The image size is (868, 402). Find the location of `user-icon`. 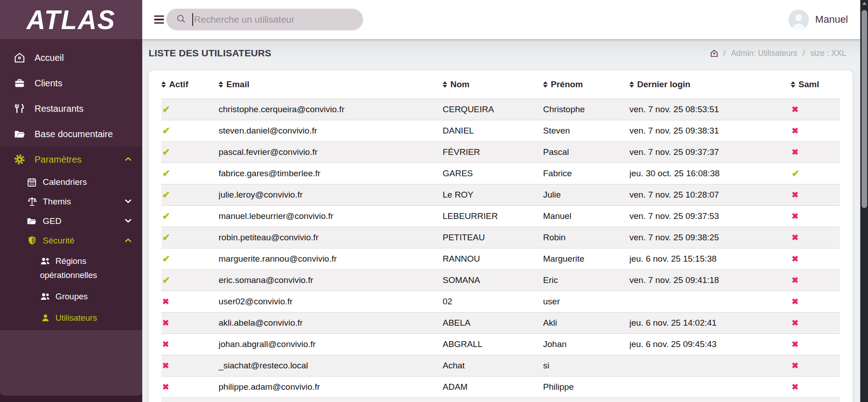

user-icon is located at coordinates (45, 318).